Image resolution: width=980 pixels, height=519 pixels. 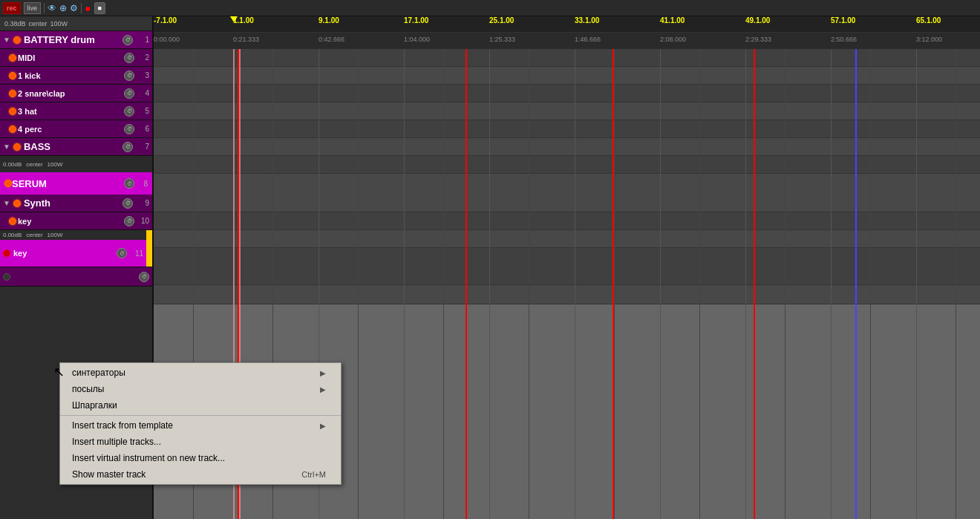 What do you see at coordinates (74, 8) in the screenshot?
I see `tool-icon: ⚙` at bounding box center [74, 8].